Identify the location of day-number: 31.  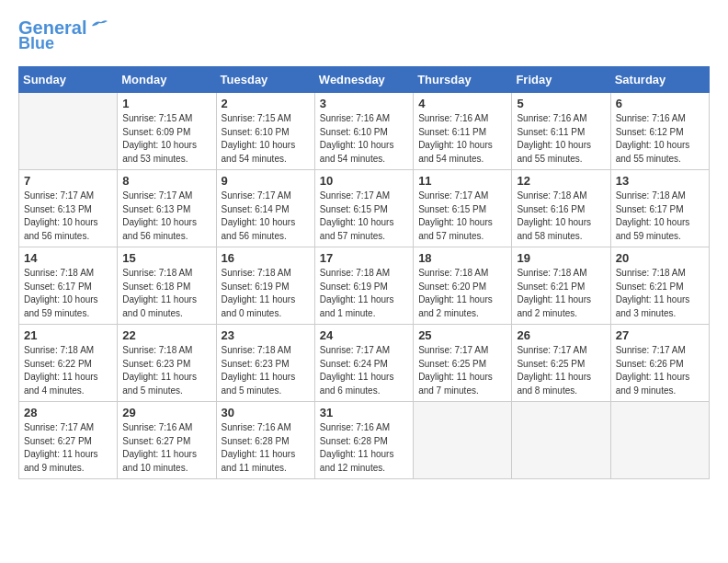
(364, 412).